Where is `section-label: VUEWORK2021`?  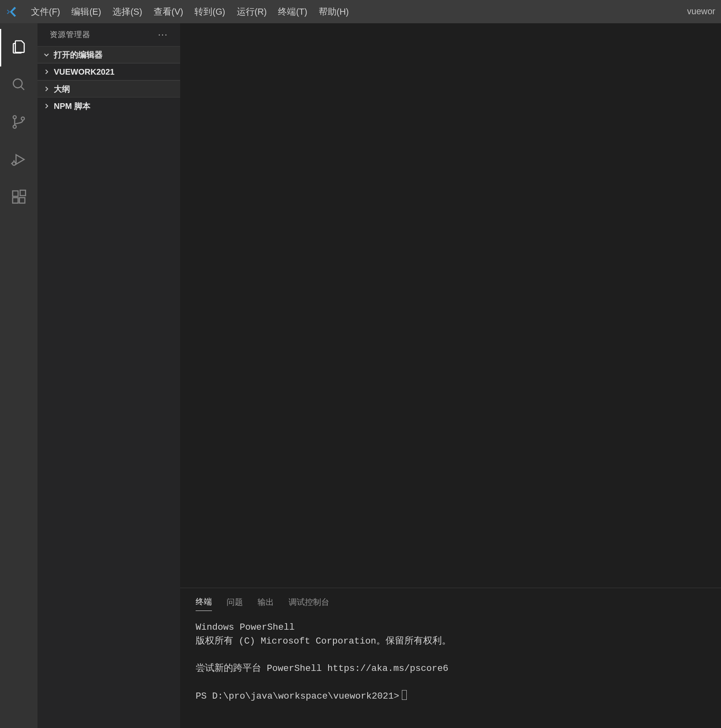
section-label: VUEWORK2021 is located at coordinates (84, 72).